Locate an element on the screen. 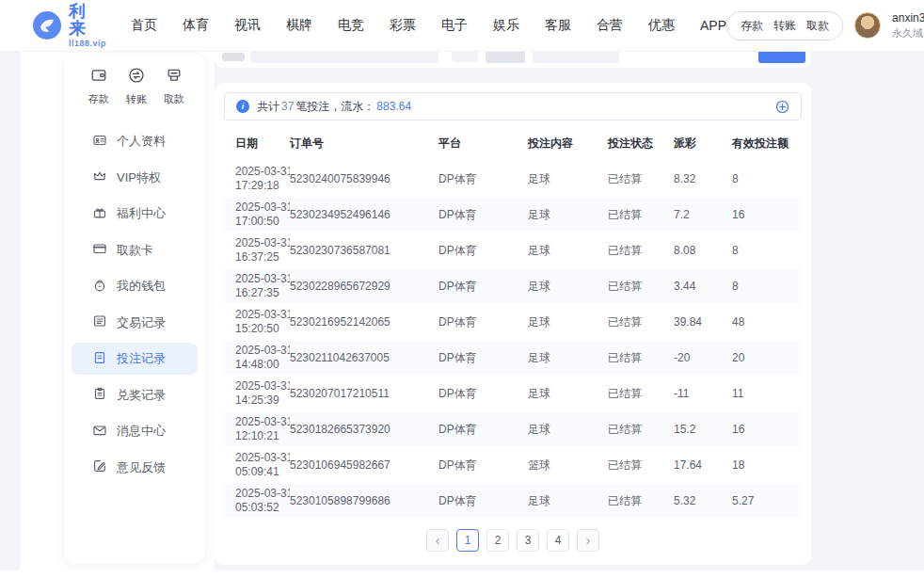 This screenshot has width=924, height=578. table-row: 2025-03-3114:25:395230207017210511DP体育足球… is located at coordinates (513, 393).